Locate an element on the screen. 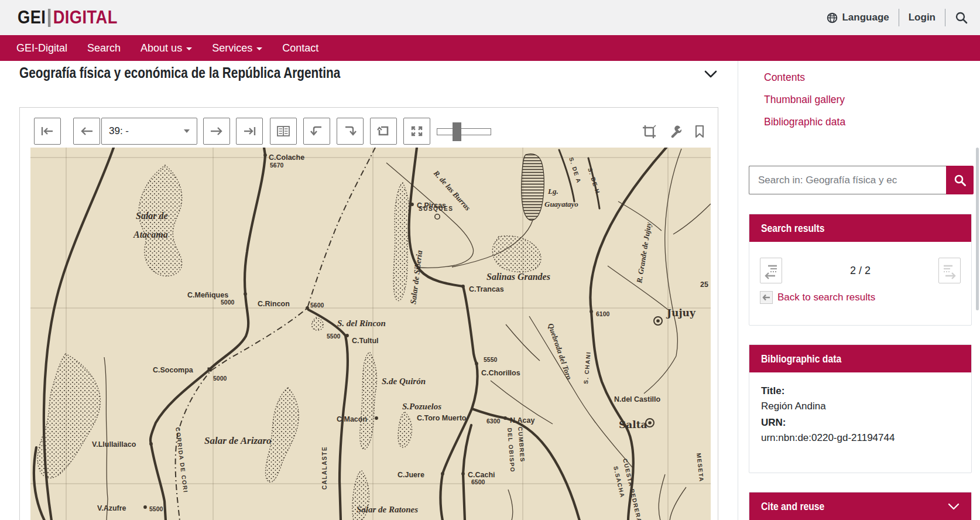 This screenshot has width=980, height=520. title-label: Title: is located at coordinates (861, 391).